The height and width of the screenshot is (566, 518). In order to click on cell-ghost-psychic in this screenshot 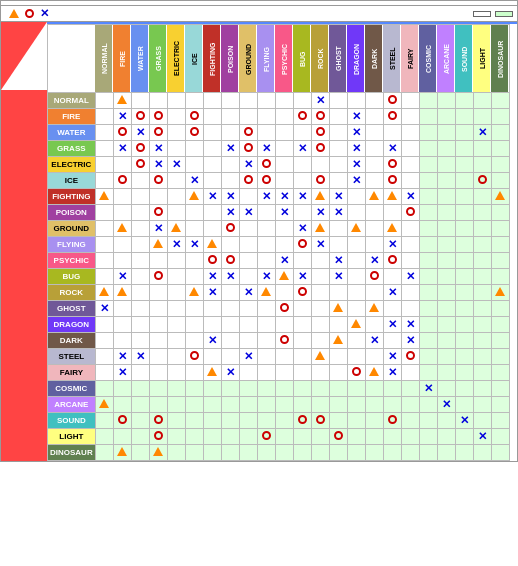, I will do `click(284, 309)`.